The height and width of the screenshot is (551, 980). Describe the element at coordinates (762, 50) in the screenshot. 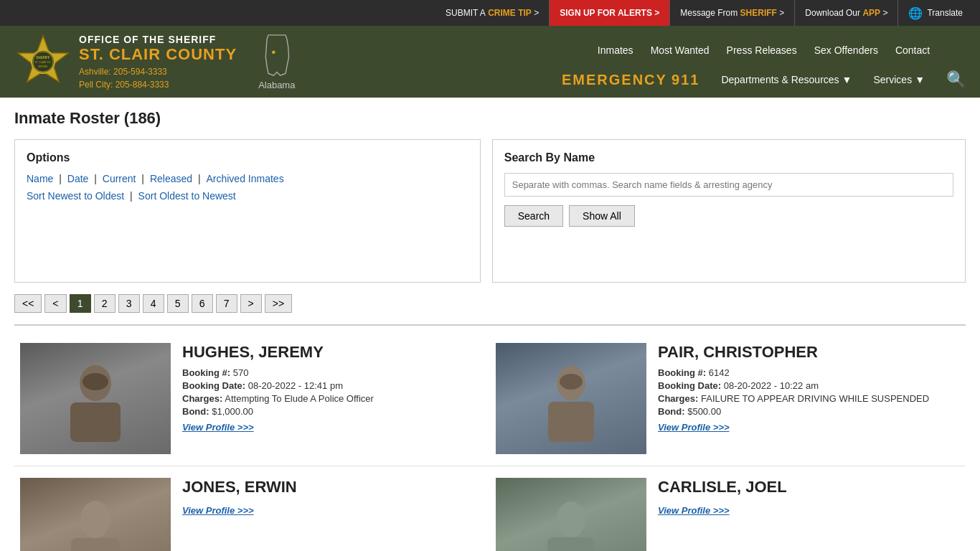

I see `nav-press-releases: Press Releases` at that location.